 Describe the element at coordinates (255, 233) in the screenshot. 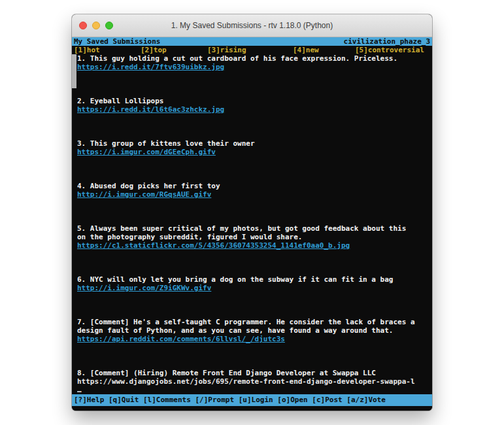

I see `submission-title: 5. Always been super critical of my phot…` at that location.